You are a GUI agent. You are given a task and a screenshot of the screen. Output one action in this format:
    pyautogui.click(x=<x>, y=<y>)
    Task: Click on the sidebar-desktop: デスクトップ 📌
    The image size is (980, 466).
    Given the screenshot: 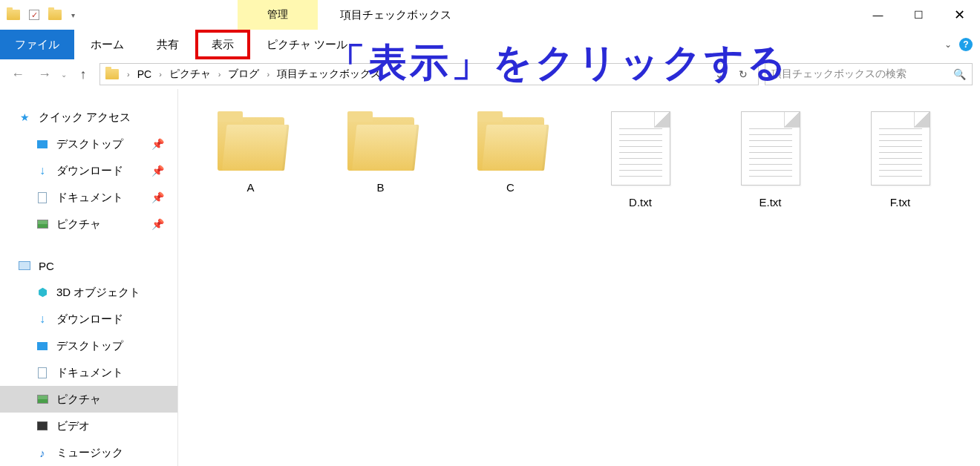 What is the action you would take?
    pyautogui.click(x=89, y=144)
    